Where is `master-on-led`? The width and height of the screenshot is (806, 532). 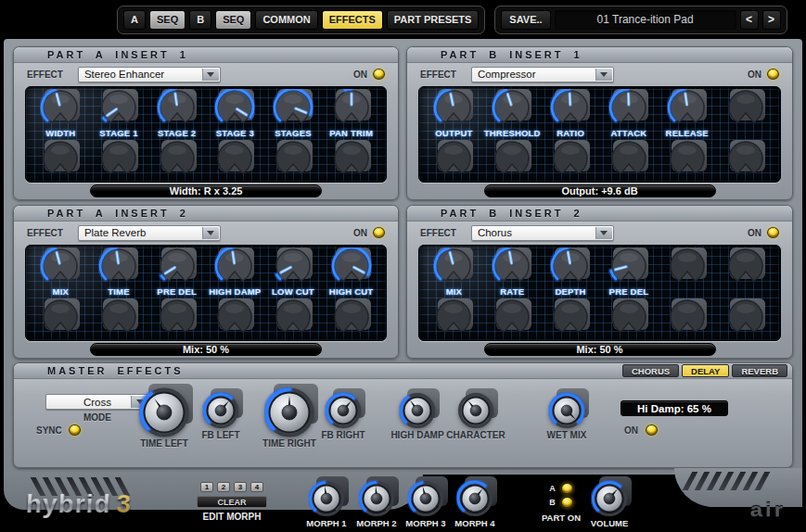
master-on-led is located at coordinates (651, 430).